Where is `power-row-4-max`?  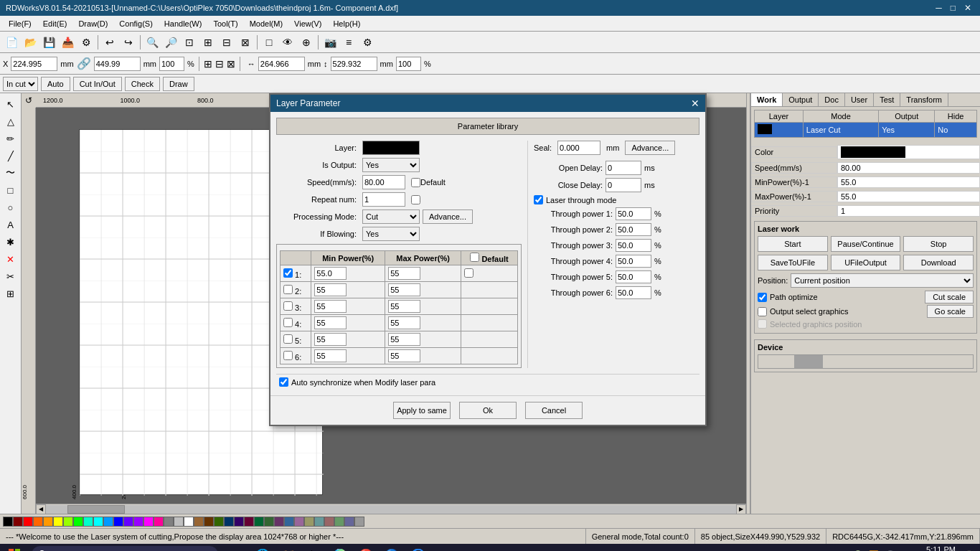
power-row-4-max is located at coordinates (405, 323).